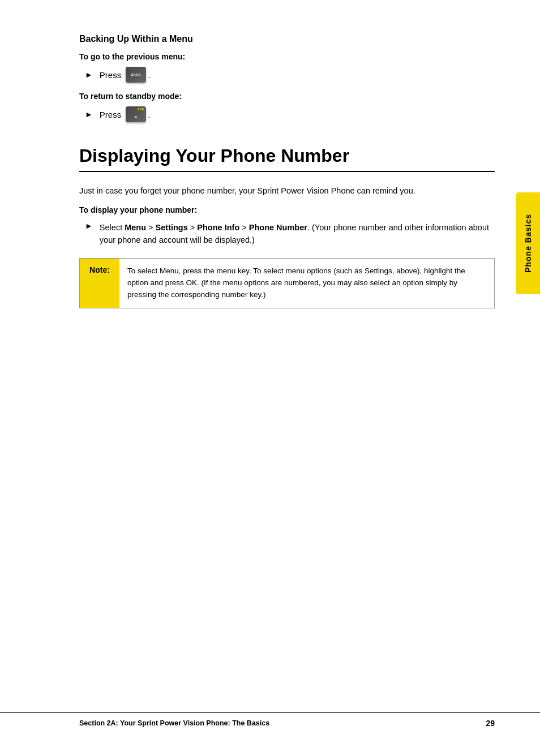 The image size is (540, 756). Describe the element at coordinates (290, 234) in the screenshot. I see `select-menu-item: ► Select Menu > Settings > Phone Info > …` at that location.